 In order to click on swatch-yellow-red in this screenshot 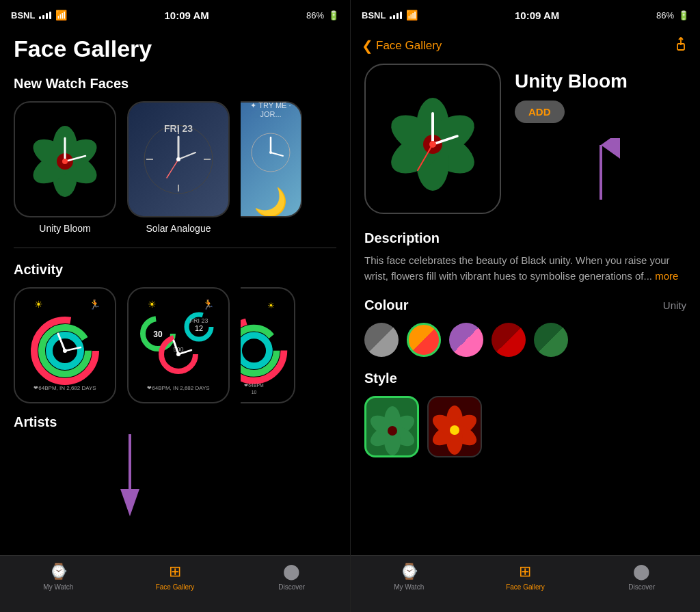, I will do `click(424, 340)`.